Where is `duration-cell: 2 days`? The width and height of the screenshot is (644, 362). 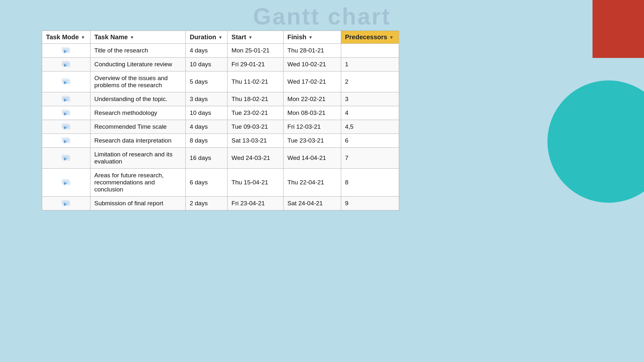
duration-cell: 2 days is located at coordinates (207, 203).